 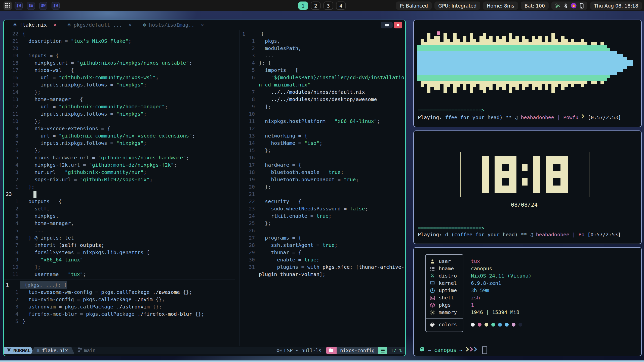 I want to click on code-line: 31 plugins = with pkgs.xfce; [thunar-arc…, so click(x=323, y=267).